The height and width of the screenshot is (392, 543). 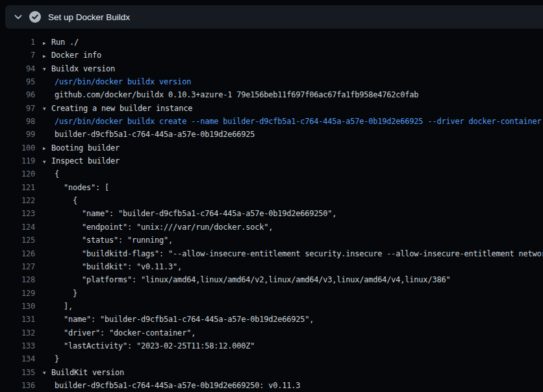 I want to click on log-line-body: "platforms": "linux/amd64,linux/amd64/v2…, so click(x=289, y=280).